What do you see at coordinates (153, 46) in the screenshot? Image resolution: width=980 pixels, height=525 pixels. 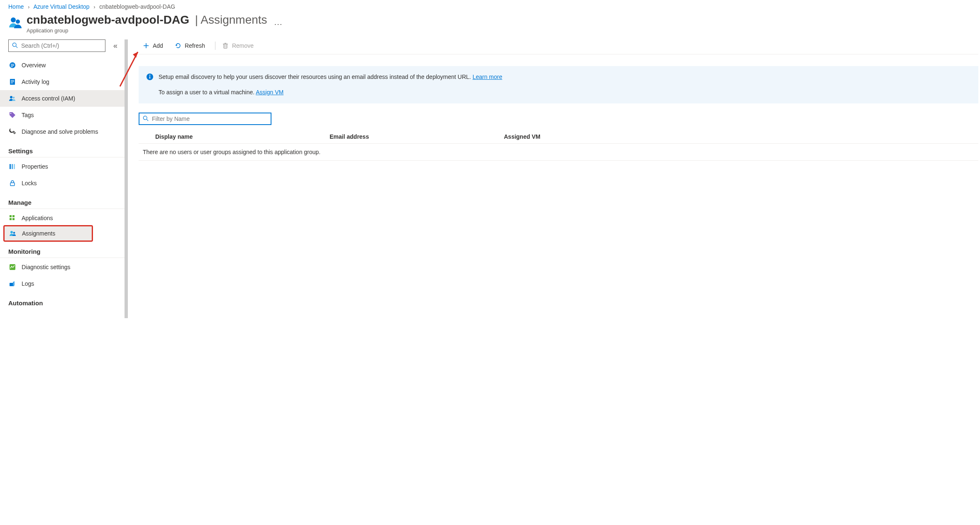 I see `add-button: Add` at bounding box center [153, 46].